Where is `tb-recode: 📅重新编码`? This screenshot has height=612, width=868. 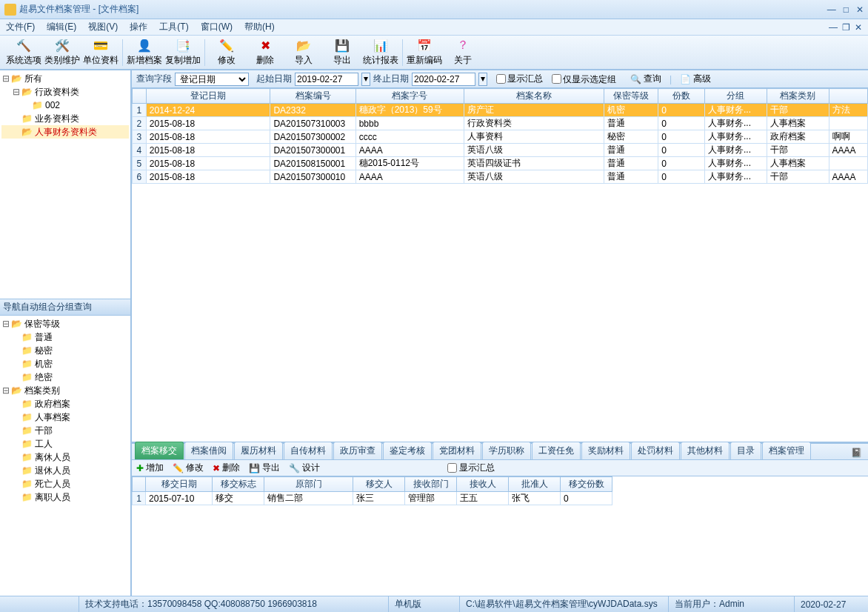 tb-recode: 📅重新编码 is located at coordinates (424, 53).